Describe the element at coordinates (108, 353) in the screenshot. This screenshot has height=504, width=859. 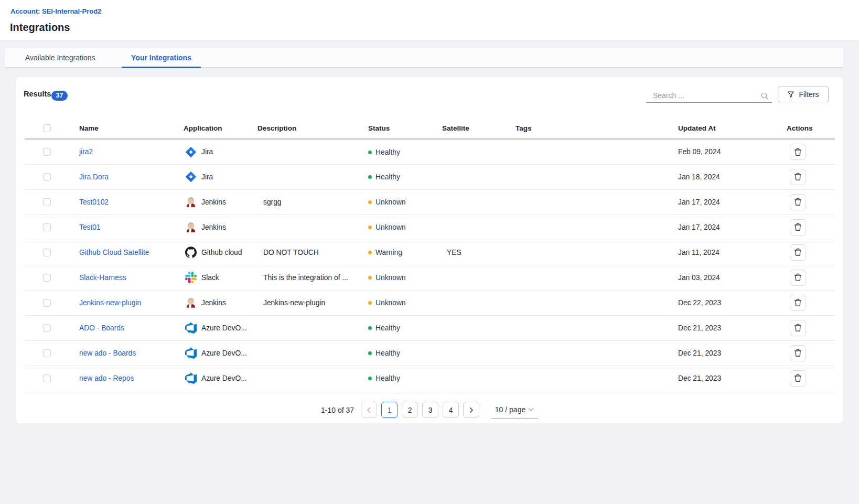
I see `integration-name-link: new ado - Boards` at that location.